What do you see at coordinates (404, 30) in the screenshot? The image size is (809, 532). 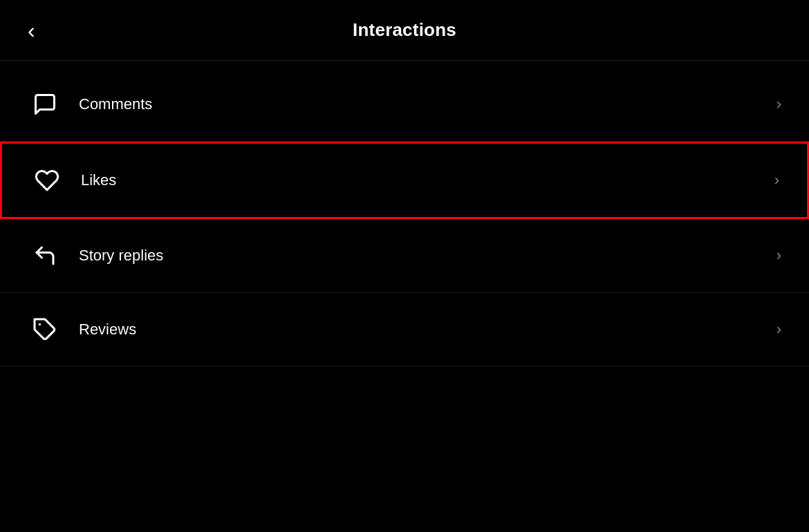 I see `page-title: Interactions` at bounding box center [404, 30].